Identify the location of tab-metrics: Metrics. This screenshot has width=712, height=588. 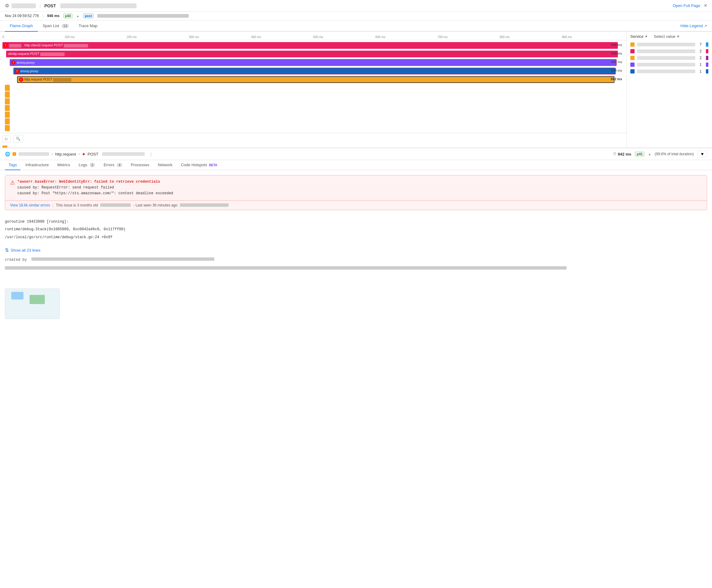
(64, 165).